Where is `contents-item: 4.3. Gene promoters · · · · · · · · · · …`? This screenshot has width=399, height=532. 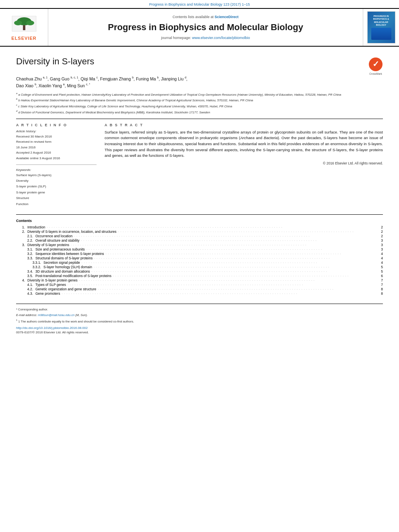 contents-item: 4.3. Gene promoters · · · · · · · · · · … is located at coordinates (200, 294).